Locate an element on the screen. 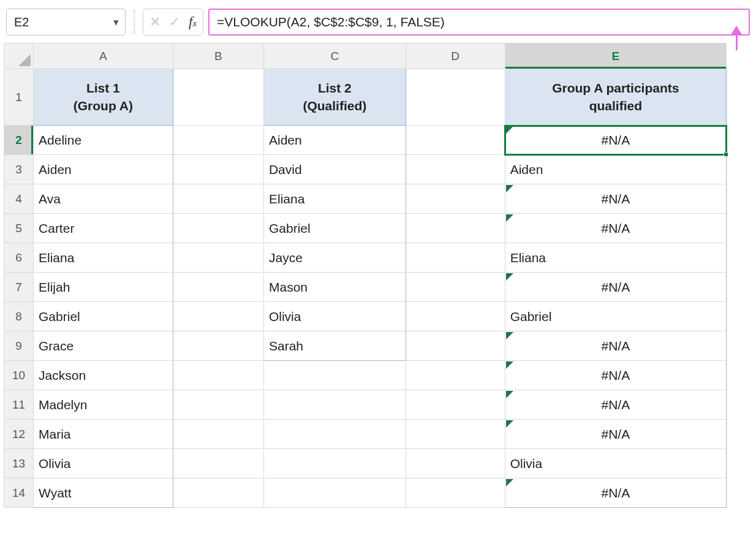 This screenshot has height=544, width=756. cell-A10: Jackson is located at coordinates (104, 376).